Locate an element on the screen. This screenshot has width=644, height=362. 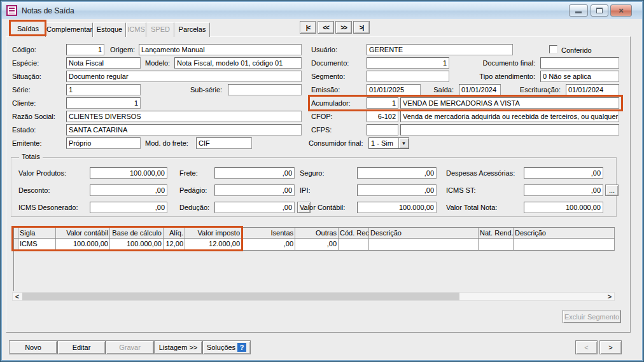
icms-st-field: ,00 is located at coordinates (564, 190).